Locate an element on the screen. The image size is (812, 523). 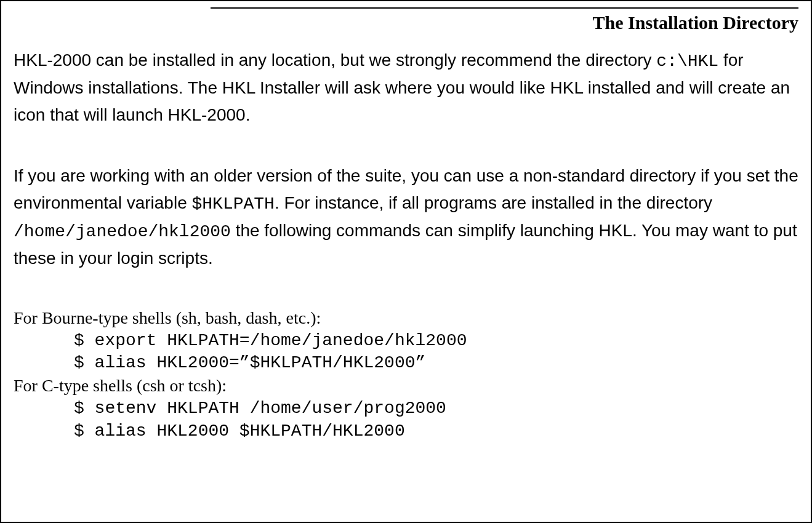
cshell-code-line-1: $ setenv HKLPATH /home/user/prog2000 is located at coordinates (406, 409).